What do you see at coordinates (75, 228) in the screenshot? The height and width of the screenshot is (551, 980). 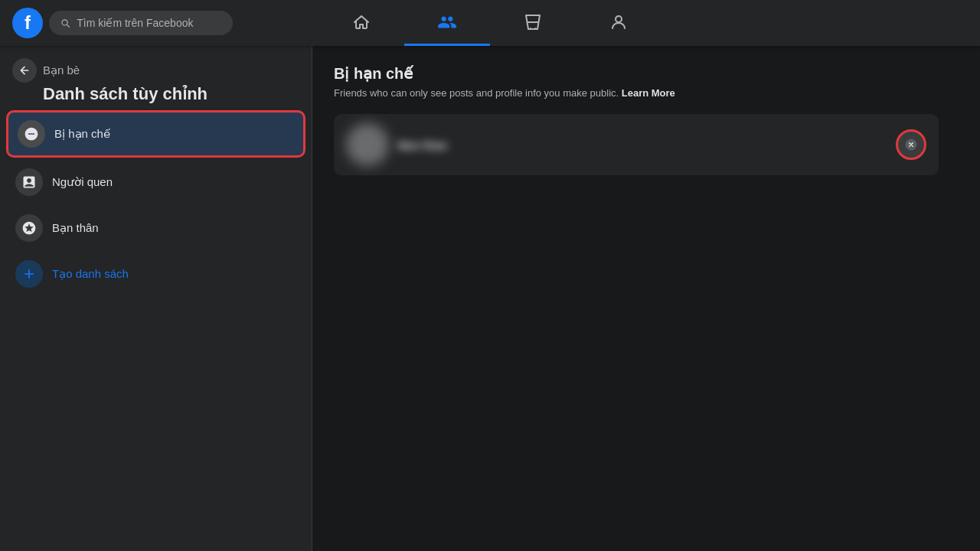 I see `sidebar-item-close-friends-label: Bạn thân` at bounding box center [75, 228].